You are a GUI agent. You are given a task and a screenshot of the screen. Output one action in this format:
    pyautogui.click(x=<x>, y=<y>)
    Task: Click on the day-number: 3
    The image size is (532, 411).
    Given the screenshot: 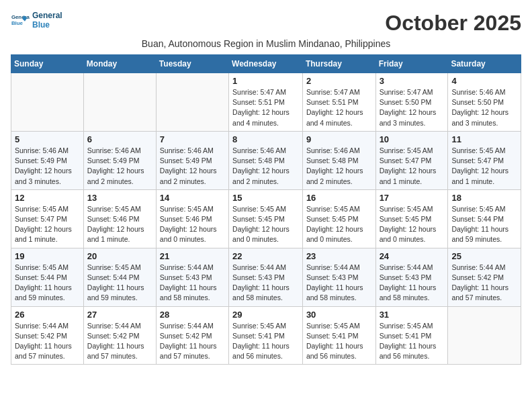 What is the action you would take?
    pyautogui.click(x=412, y=81)
    